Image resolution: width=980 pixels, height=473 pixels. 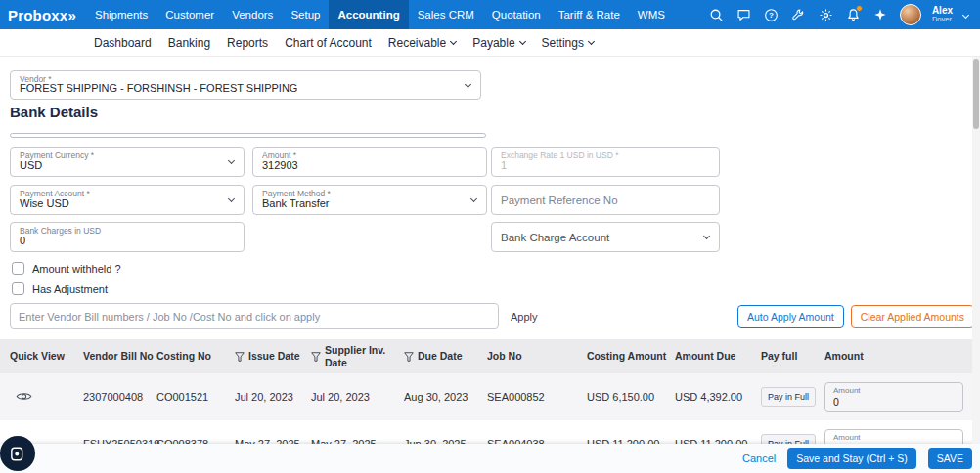 I want to click on cell-amount-due: USD 4,392.00, so click(x=718, y=397).